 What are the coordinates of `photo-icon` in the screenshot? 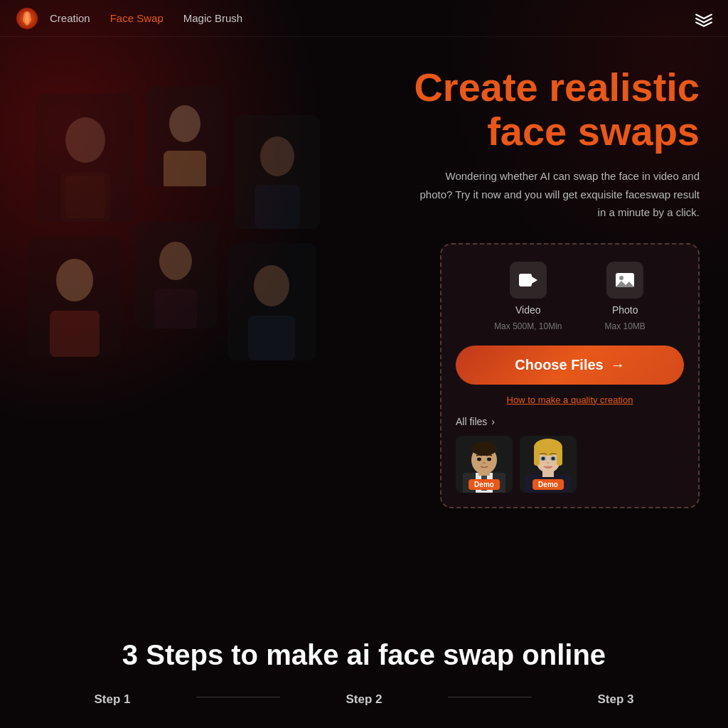 It's located at (625, 280).